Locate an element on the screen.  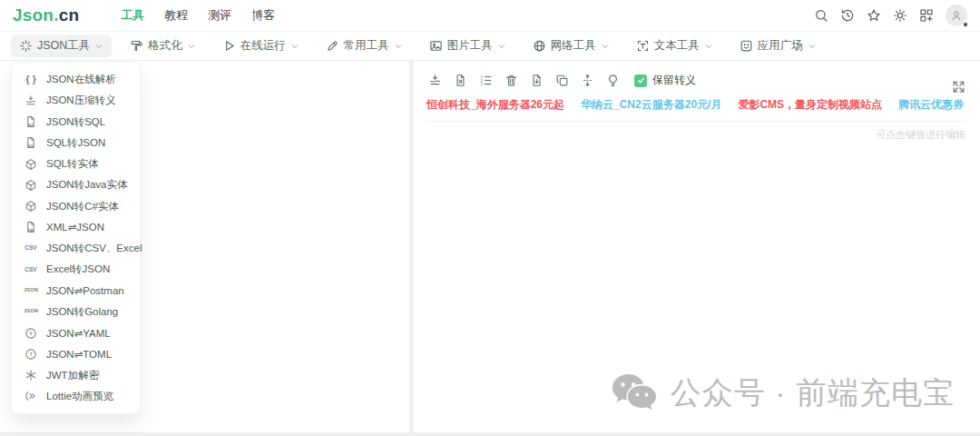
result-toolbar-icons: 123 保留转义 is located at coordinates (697, 80).